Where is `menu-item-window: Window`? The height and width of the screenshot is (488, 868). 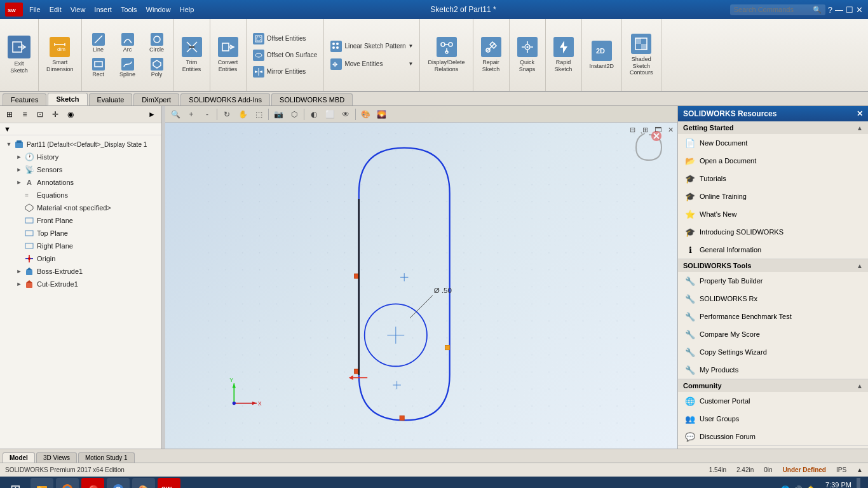 menu-item-window: Window is located at coordinates (159, 10).